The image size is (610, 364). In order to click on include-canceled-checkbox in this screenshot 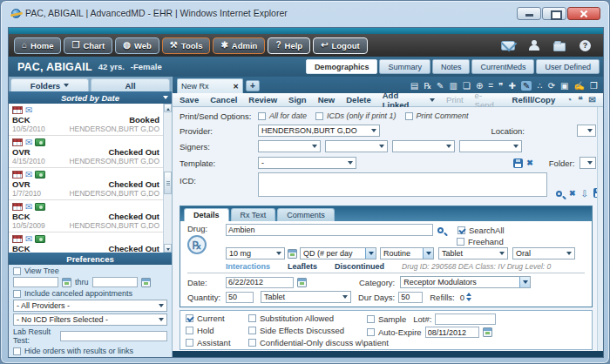, I will do `click(17, 294)`.